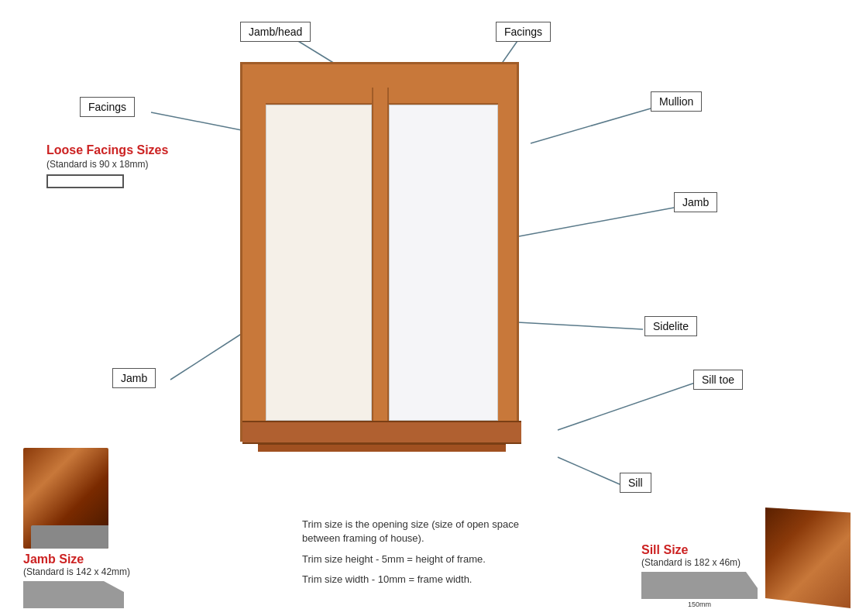 The image size is (866, 616). I want to click on trim-info-section: Trim size is the opening size (size of o…, so click(418, 555).